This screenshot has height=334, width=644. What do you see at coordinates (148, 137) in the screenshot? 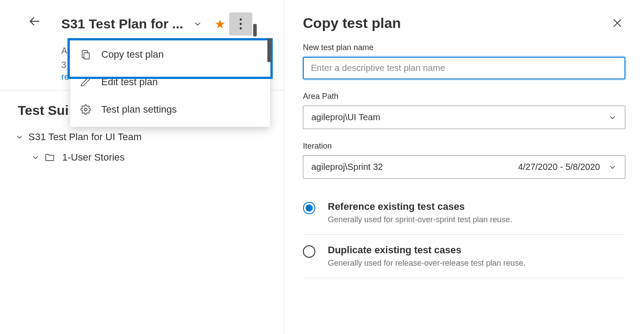
I see `tree-root-row: S31 Test Plan for UI Team` at bounding box center [148, 137].